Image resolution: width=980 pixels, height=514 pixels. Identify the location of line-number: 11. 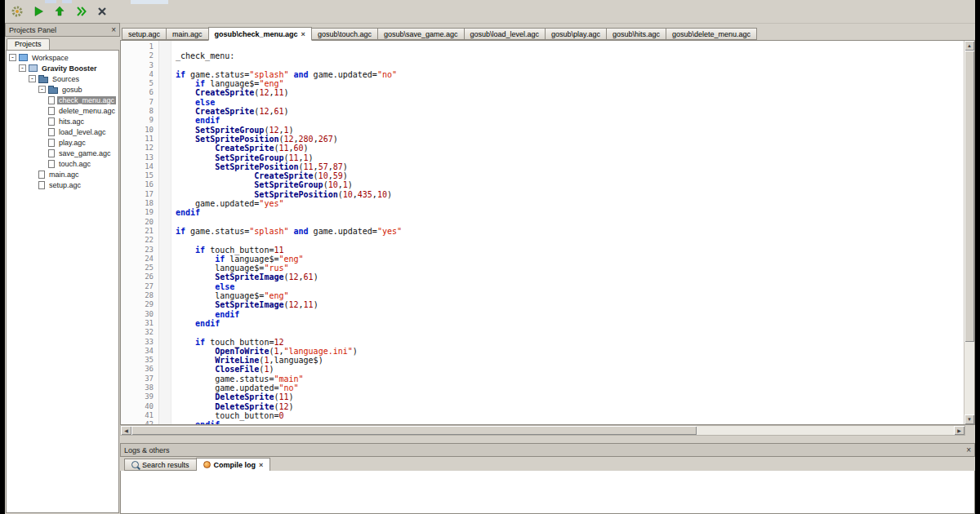
(137, 139).